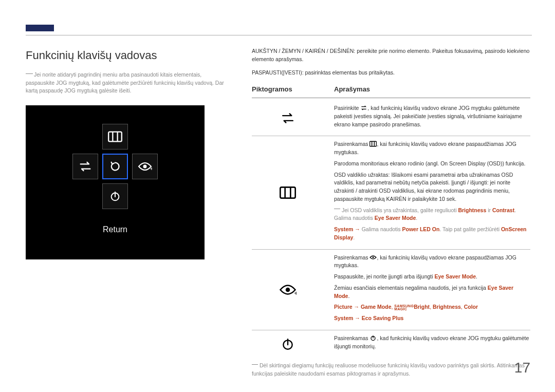 Image resolution: width=555 pixels, height=392 pixels. What do you see at coordinates (432, 343) in the screenshot?
I see `power-desc: Pasirenkamas , kad funkcinių klavišų vad…` at bounding box center [432, 343].